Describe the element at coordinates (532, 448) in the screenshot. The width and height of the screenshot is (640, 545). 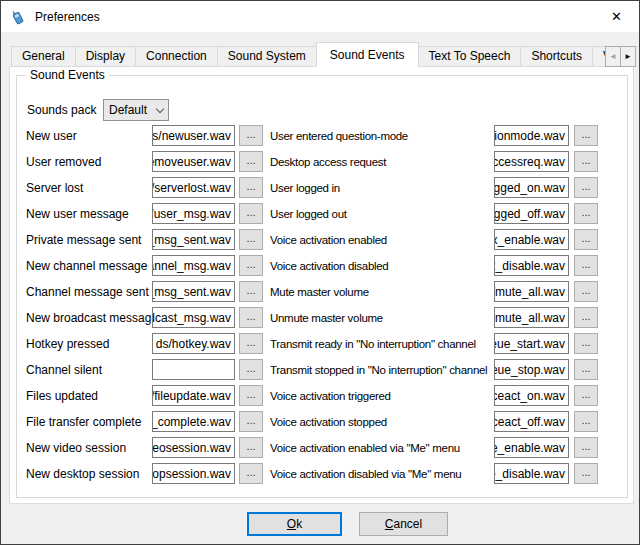
I see `sound-file-input: ne_enable.wav` at that location.